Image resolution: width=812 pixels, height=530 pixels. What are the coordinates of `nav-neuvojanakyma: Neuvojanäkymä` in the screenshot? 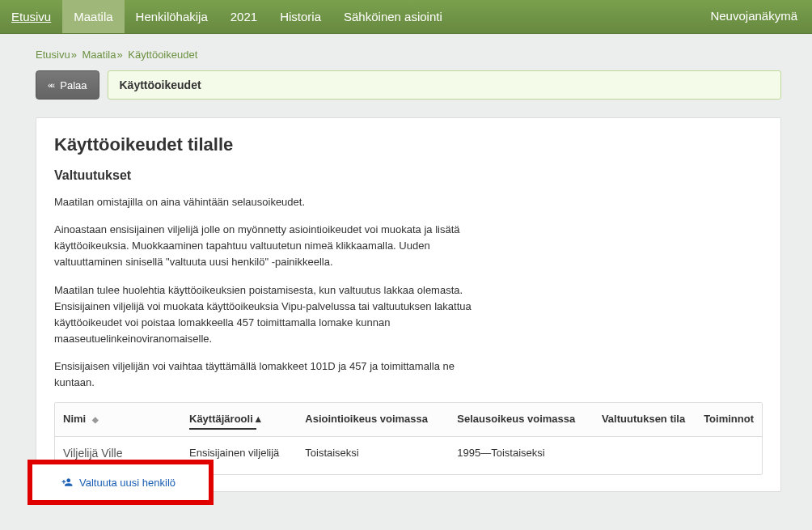 It's located at (754, 16).